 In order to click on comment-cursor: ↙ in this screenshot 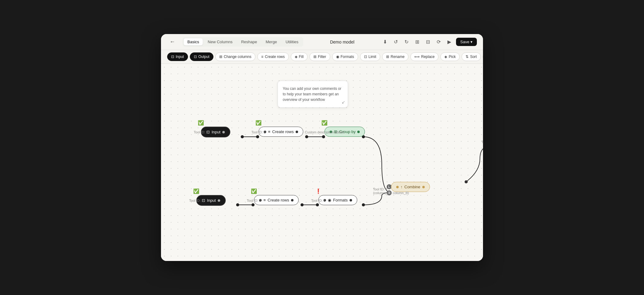, I will do `click(343, 102)`.